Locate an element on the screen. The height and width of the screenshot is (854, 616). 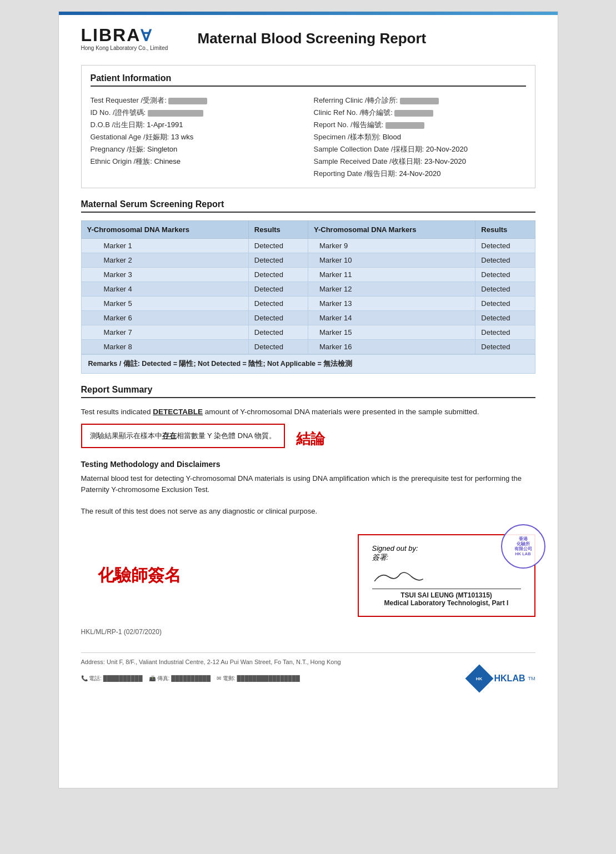
info-row-dob: D.O.B /出生日期: 1-Apr-1991 is located at coordinates (197, 125).